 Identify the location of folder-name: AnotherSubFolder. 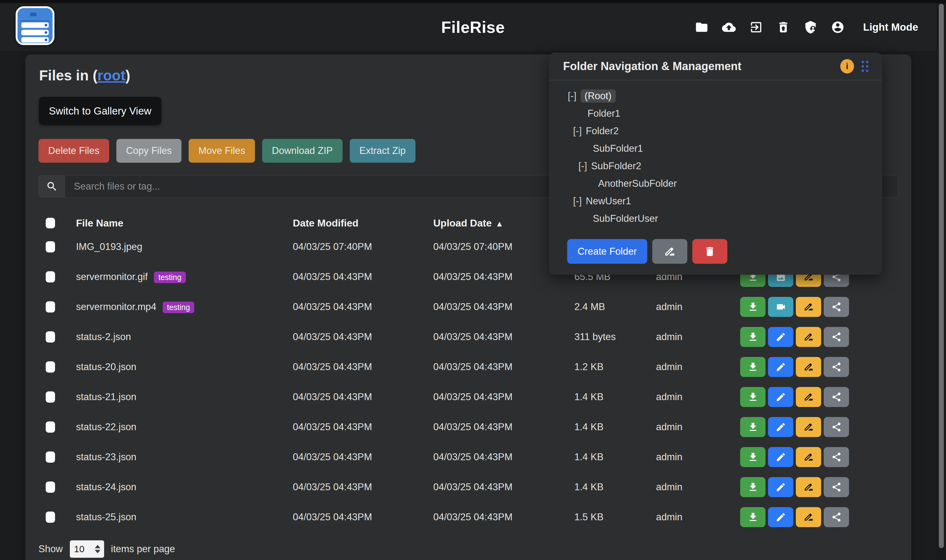
(638, 184).